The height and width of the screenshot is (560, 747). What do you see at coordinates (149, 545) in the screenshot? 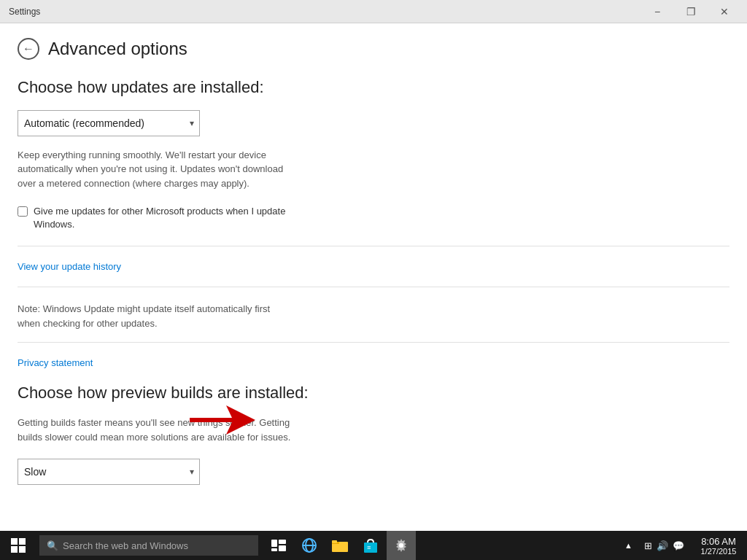
I see `taskbar-search-bar: 🔍 Search the web and Windows` at bounding box center [149, 545].